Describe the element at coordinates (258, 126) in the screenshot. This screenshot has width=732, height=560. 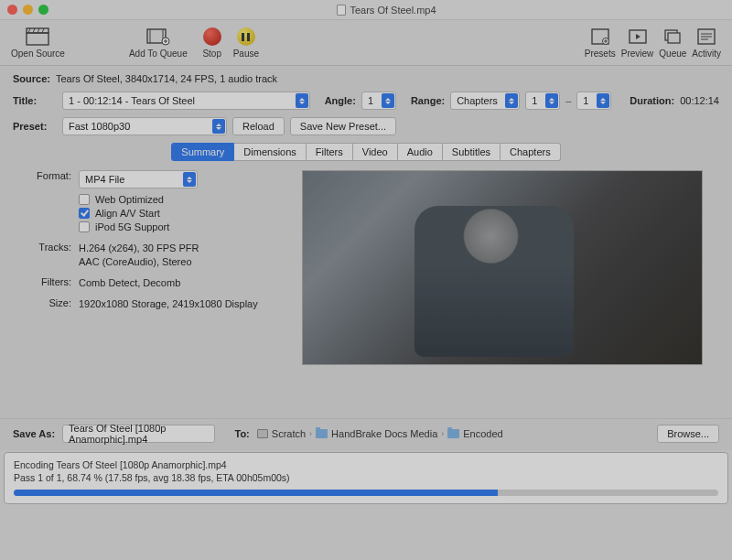
I see `reload-label: Reload` at that location.